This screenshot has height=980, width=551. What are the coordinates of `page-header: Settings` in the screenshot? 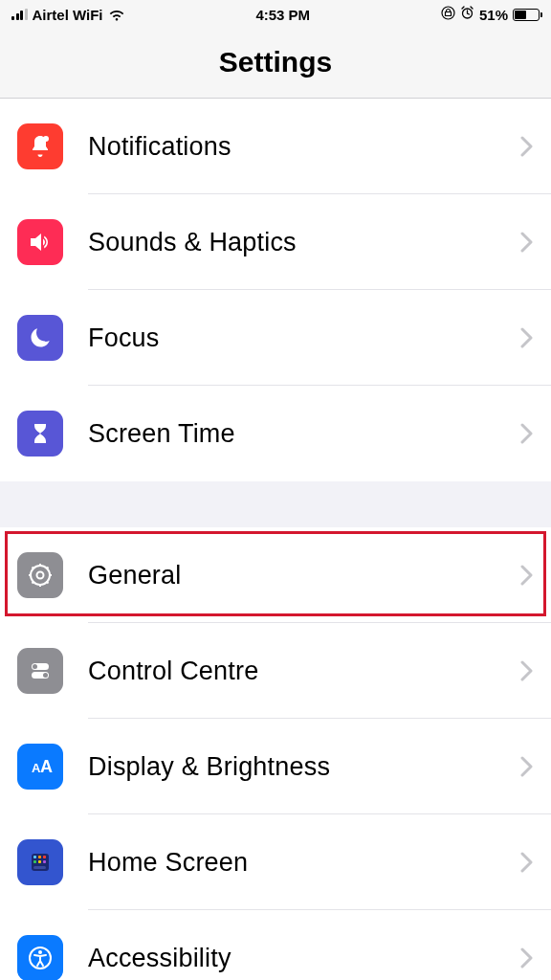 It's located at (276, 63).